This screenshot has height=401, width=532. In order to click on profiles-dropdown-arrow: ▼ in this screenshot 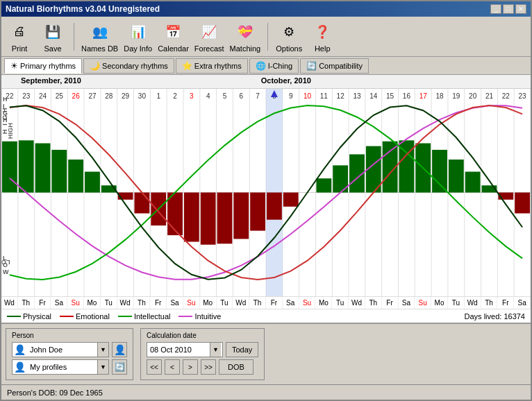, I will do `click(103, 367)`.